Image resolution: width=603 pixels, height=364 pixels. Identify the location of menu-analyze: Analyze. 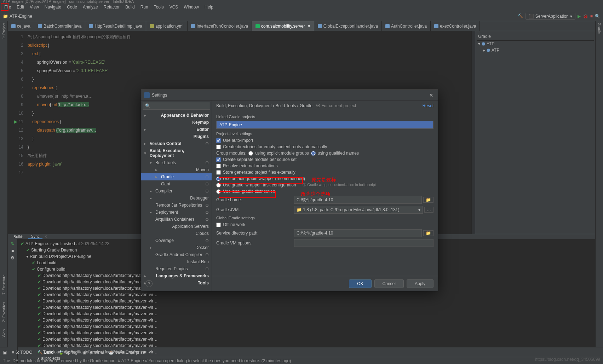
(91, 7).